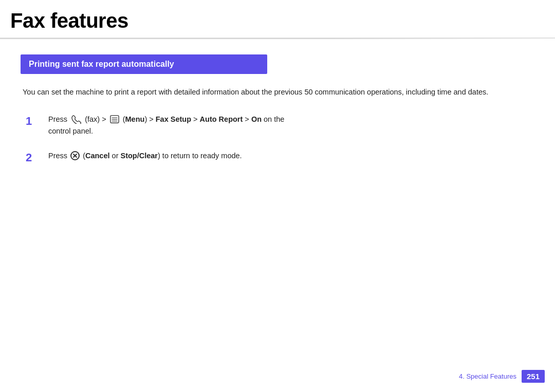  Describe the element at coordinates (174, 119) in the screenshot. I see `step-1-faxsetup-bold: Fax Setup` at that location.